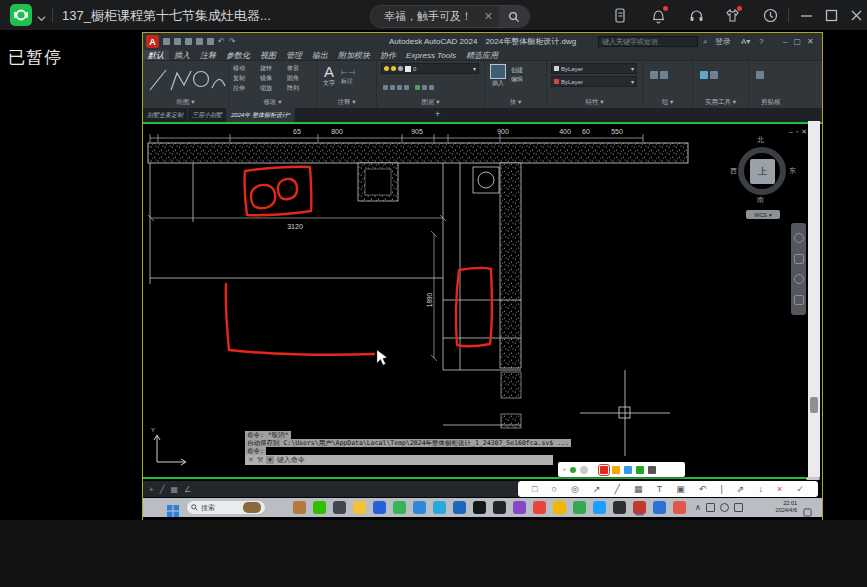 This screenshot has height=587, width=867. Describe the element at coordinates (799, 238) in the screenshot. I see `steering-wheel-icon` at that location.